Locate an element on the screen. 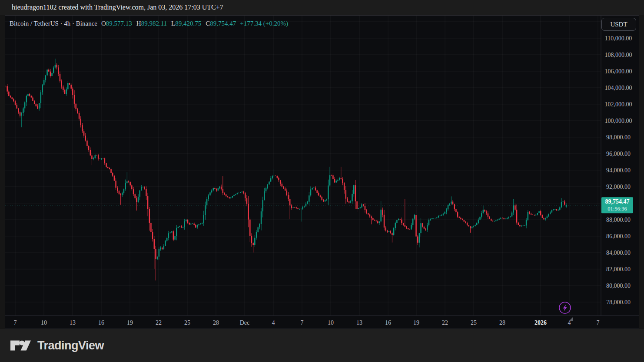 The image size is (644, 362). y-axis-tick-label: 108,000.00 is located at coordinates (619, 55).